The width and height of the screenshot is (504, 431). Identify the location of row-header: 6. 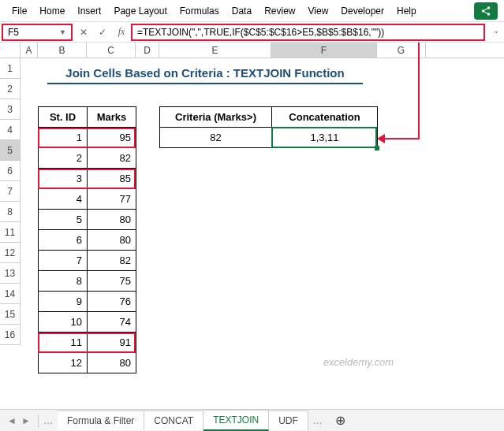
(10, 171).